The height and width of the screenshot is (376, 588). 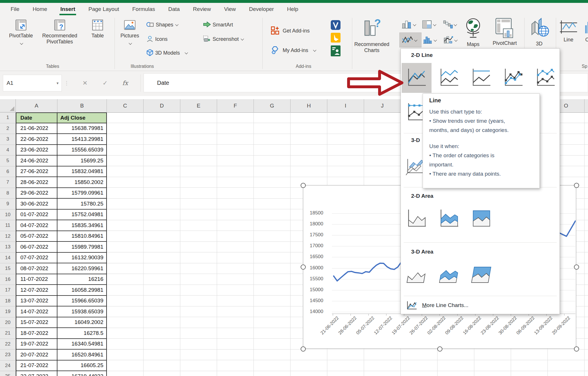 I want to click on table-cell-adj-close: 15799.09961, so click(x=82, y=193).